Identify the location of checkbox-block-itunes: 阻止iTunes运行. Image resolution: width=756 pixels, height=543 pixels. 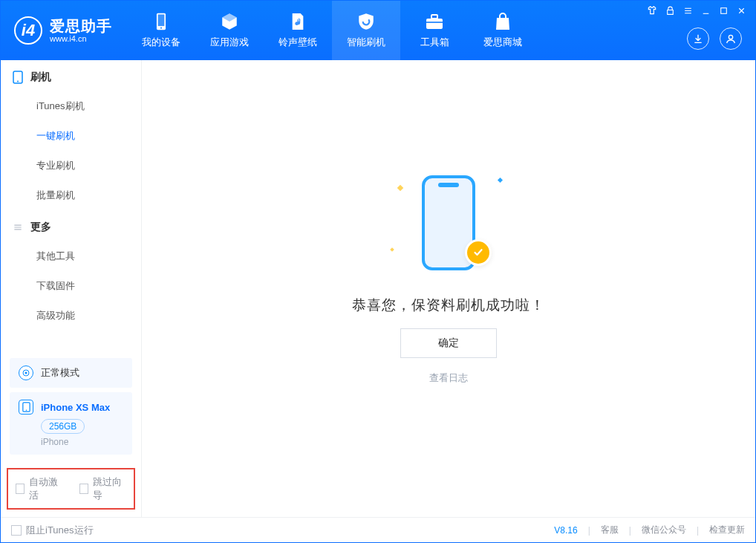
(52, 530).